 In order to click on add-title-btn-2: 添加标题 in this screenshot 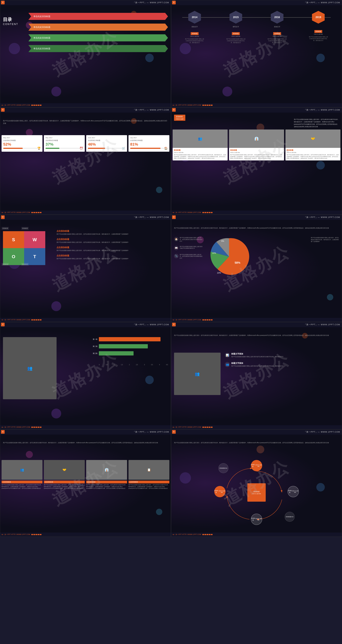, I will do `click(236, 34)`.